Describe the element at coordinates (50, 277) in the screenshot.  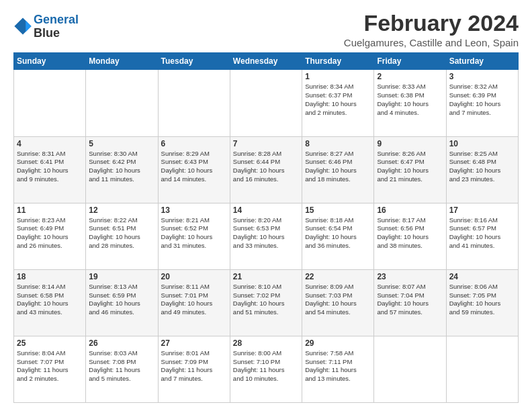
I see `day-number: 18` at that location.